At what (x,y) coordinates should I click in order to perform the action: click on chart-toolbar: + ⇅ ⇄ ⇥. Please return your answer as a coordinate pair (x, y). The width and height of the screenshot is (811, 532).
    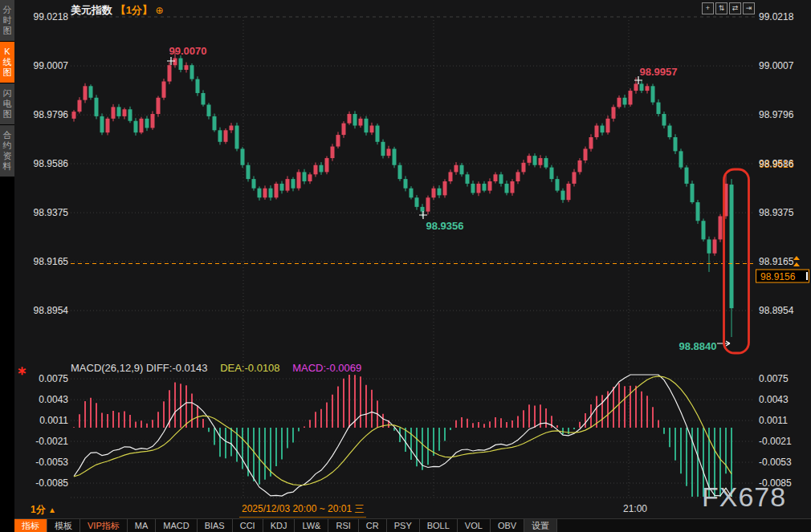
    Looking at the image, I should click on (728, 8).